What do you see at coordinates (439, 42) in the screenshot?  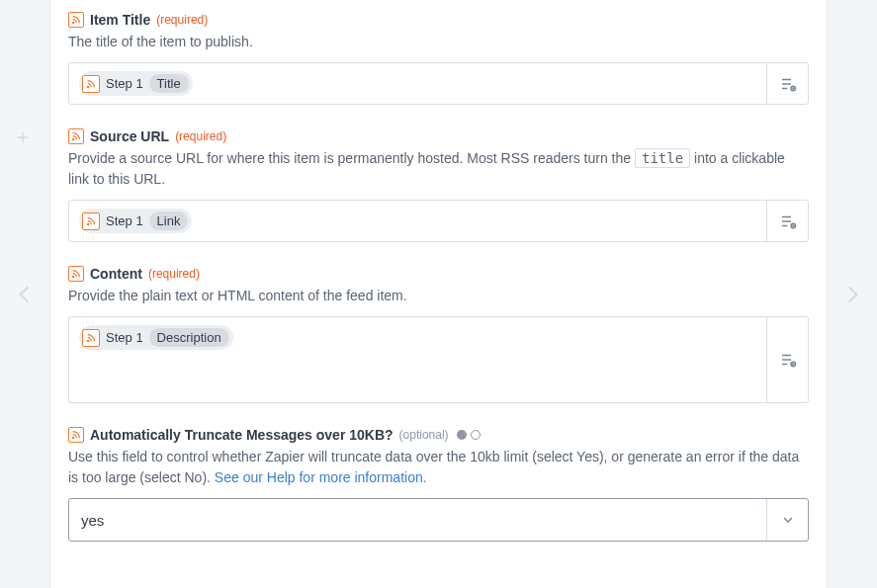 I see `field-help: The title of the item to publish.` at bounding box center [439, 42].